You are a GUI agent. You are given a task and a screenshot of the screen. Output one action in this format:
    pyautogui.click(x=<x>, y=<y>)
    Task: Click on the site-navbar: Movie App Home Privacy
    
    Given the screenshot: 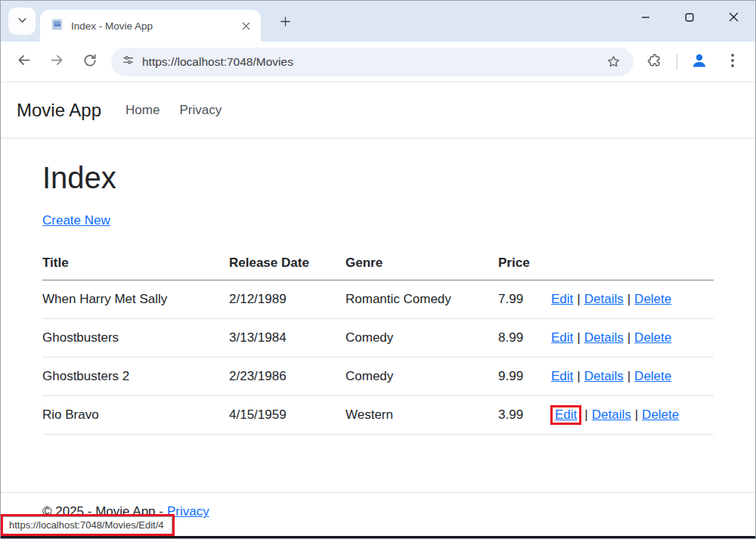 What is the action you would take?
    pyautogui.click(x=378, y=110)
    